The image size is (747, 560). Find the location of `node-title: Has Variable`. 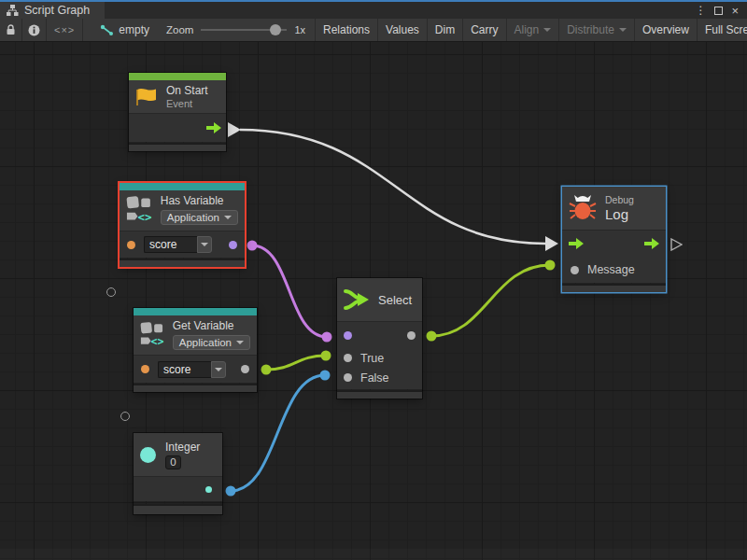

node-title: Has Variable is located at coordinates (200, 201).